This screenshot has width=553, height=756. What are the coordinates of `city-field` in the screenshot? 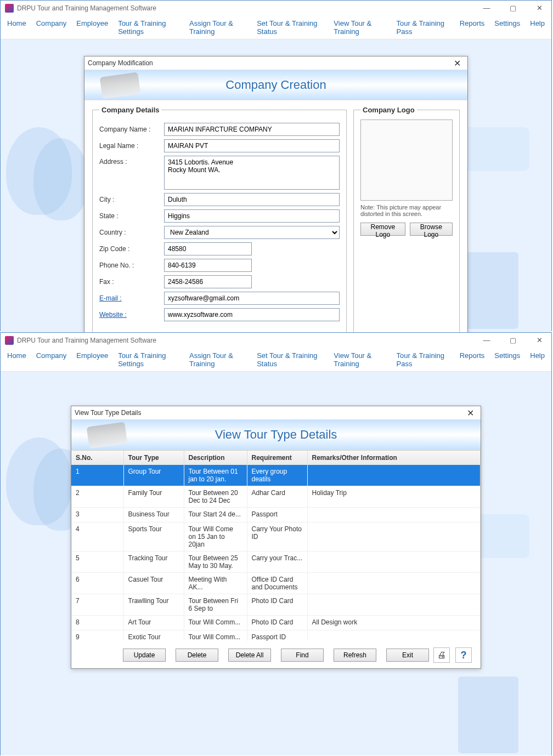 It's located at (252, 200).